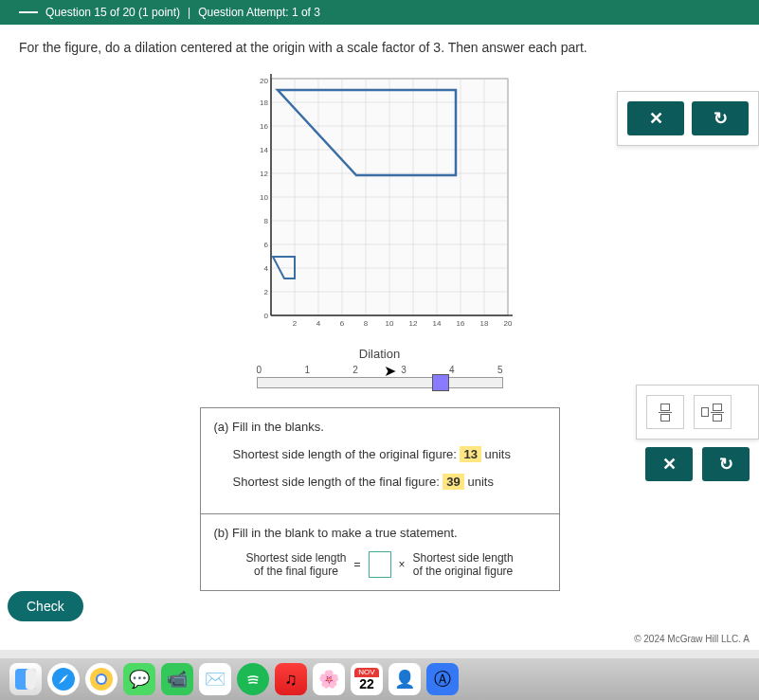  What do you see at coordinates (253, 679) in the screenshot?
I see `spotify-icon` at bounding box center [253, 679].